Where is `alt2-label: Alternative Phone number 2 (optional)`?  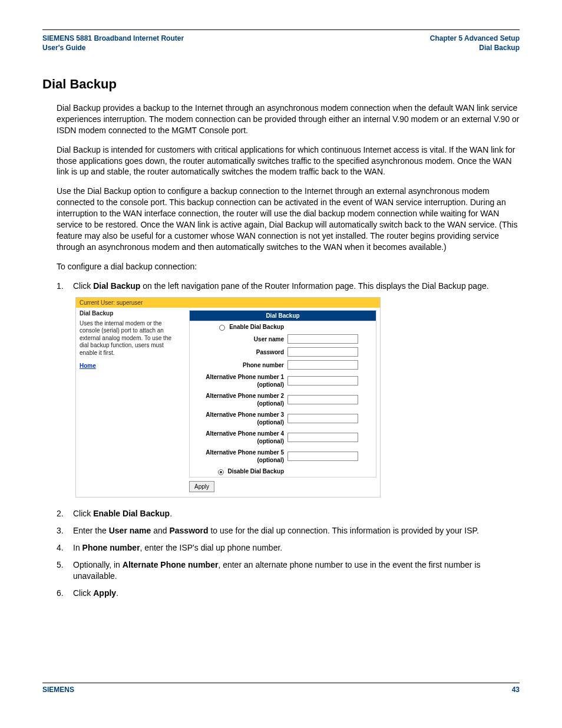
alt2-label: Alternative Phone number 2 (optional) is located at coordinates (240, 400).